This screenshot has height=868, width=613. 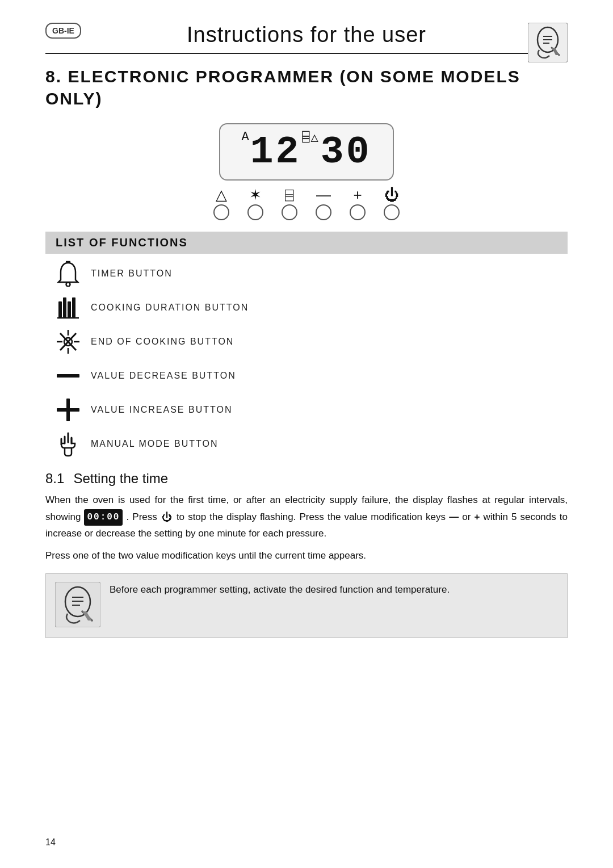 I want to click on btn-cooking-duration-symbol: ⌸, so click(x=289, y=195).